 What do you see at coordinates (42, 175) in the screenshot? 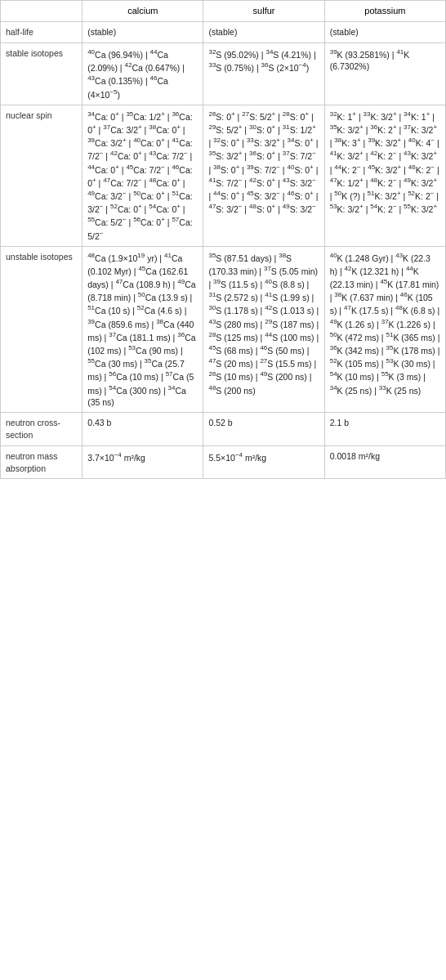
I see `row-header-2: nuclear spin` at bounding box center [42, 175].